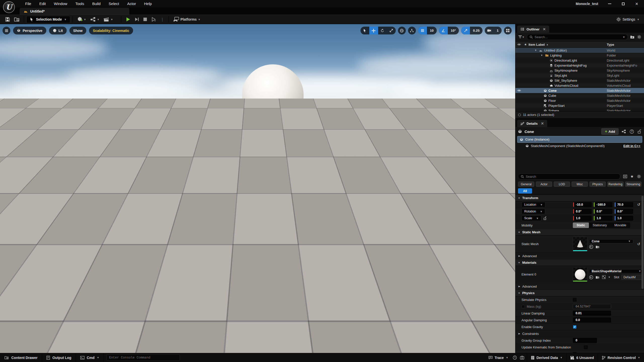 The height and width of the screenshot is (362, 644). I want to click on lock-button, so click(639, 131).